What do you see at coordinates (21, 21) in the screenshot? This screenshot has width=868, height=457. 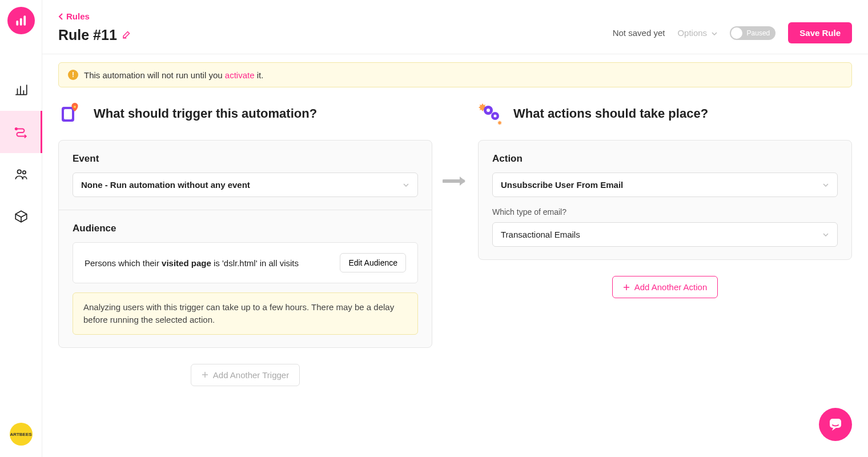 I see `logo-chart-icon` at bounding box center [21, 21].